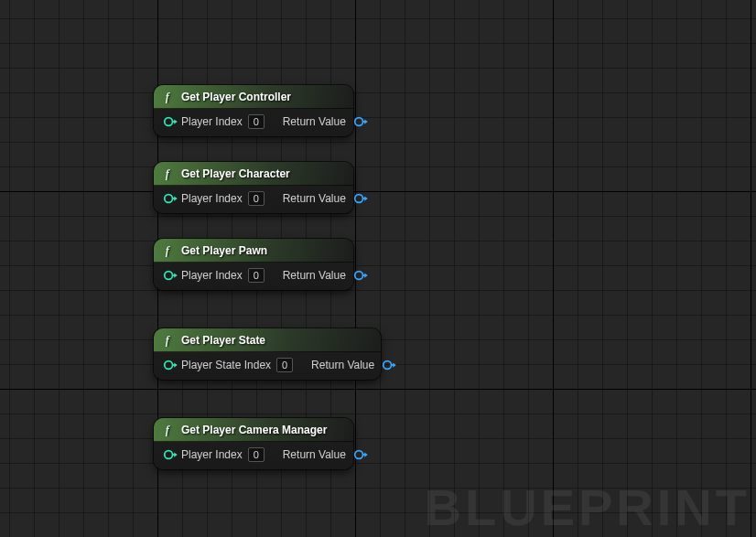 The height and width of the screenshot is (537, 756). What do you see at coordinates (267, 366) in the screenshot?
I see `node-body: Player State Index 0 Return Value` at bounding box center [267, 366].